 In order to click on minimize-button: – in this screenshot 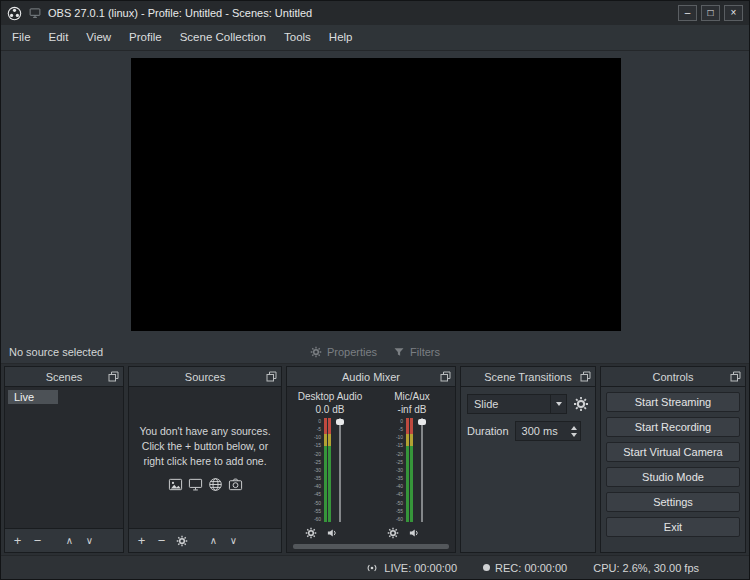, I will do `click(688, 13)`.